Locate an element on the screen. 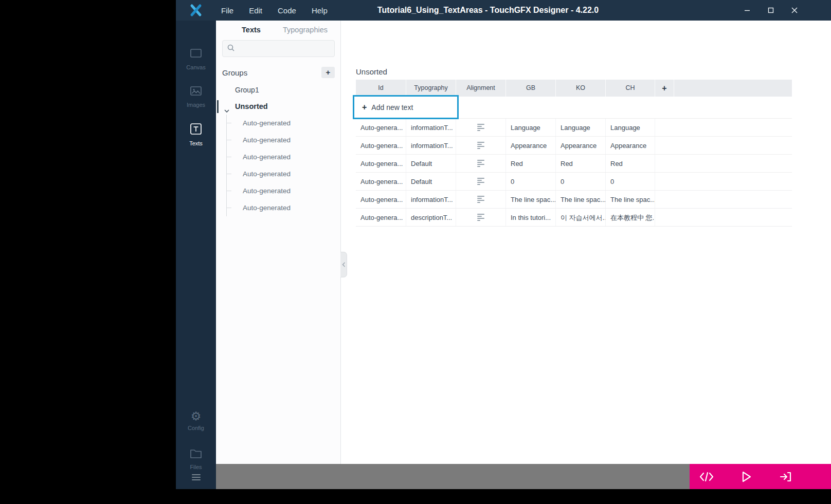  cell-gb: 0 is located at coordinates (531, 181).